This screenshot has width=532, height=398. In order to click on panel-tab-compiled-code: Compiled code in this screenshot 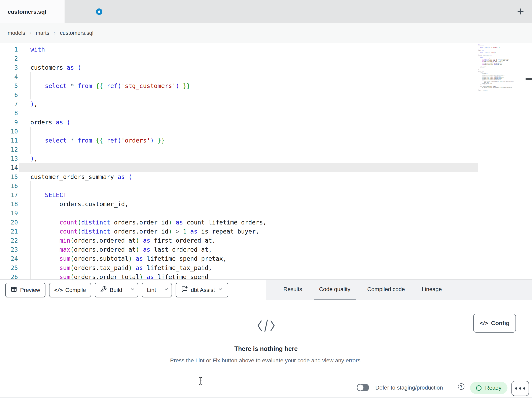, I will do `click(386, 290)`.